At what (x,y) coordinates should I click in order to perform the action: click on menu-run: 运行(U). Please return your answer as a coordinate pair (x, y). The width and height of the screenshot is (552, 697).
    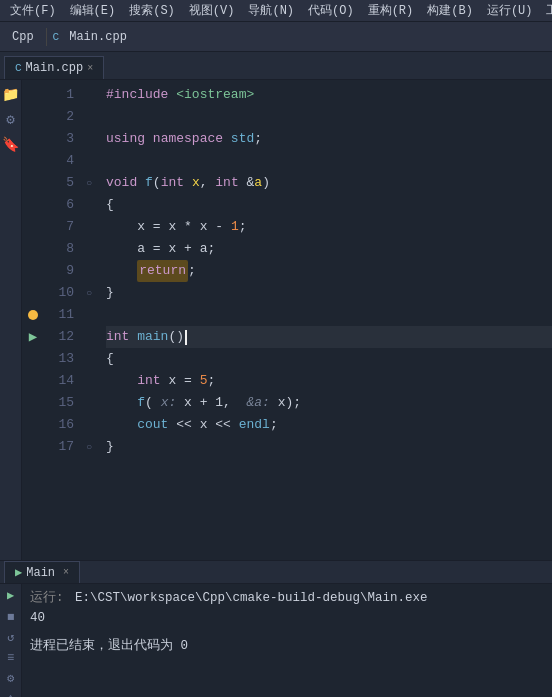
    Looking at the image, I should click on (510, 10).